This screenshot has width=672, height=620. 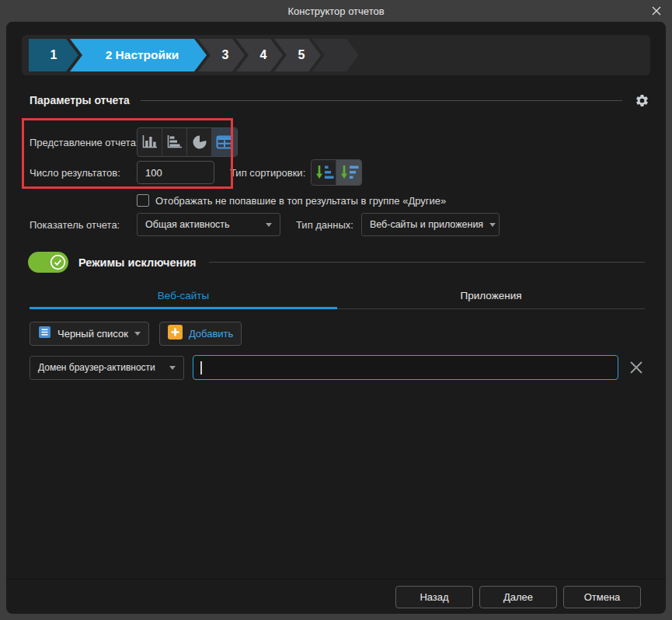 I want to click on next-button: Далее, so click(x=518, y=597).